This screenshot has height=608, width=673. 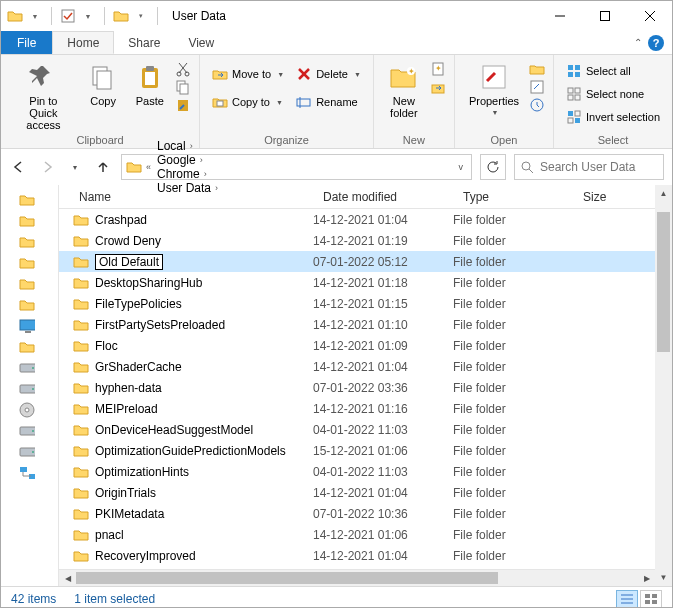 What do you see at coordinates (664, 578) in the screenshot?
I see `scroll-down-icon: ▼` at bounding box center [664, 578].